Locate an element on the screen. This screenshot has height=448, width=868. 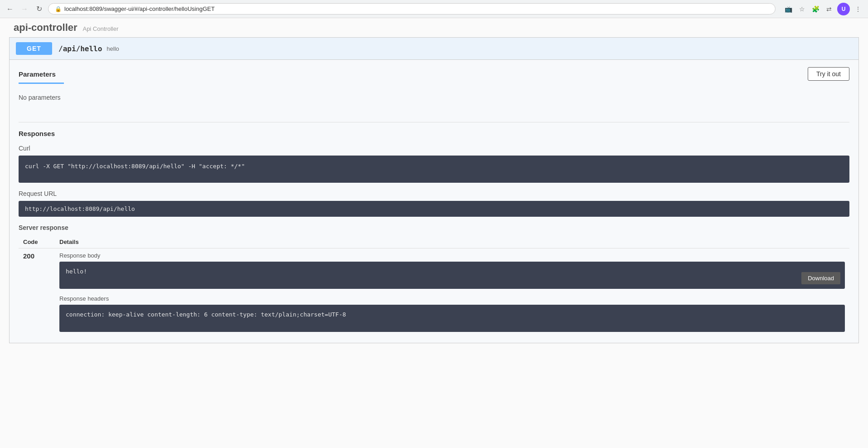
response-code: 200 is located at coordinates (37, 292).